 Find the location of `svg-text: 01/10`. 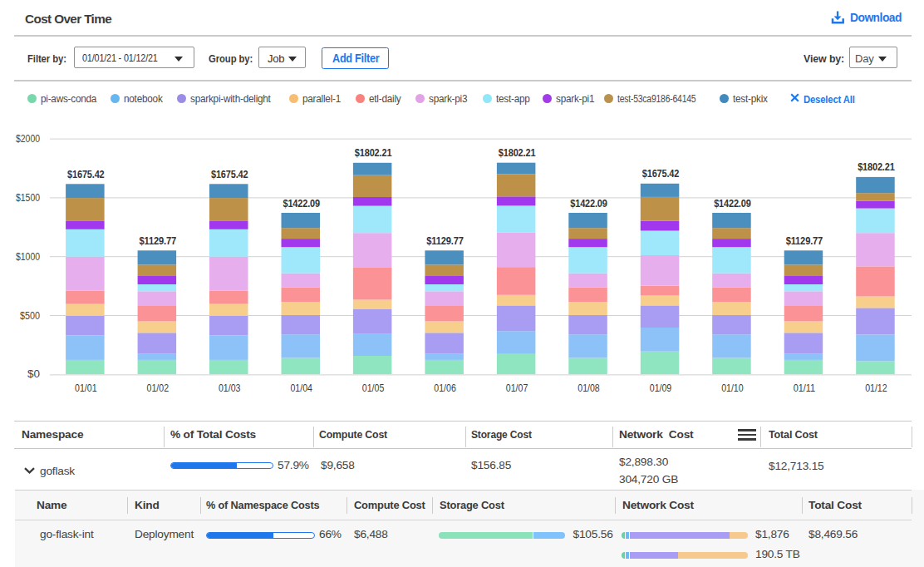

svg-text: 01/10 is located at coordinates (733, 388).